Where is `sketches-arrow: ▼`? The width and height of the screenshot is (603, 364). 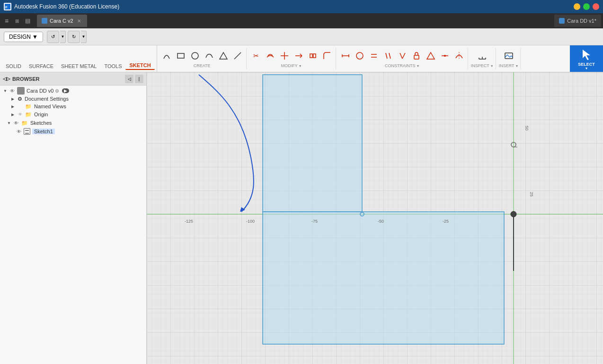
sketches-arrow: ▼ is located at coordinates (9, 123).